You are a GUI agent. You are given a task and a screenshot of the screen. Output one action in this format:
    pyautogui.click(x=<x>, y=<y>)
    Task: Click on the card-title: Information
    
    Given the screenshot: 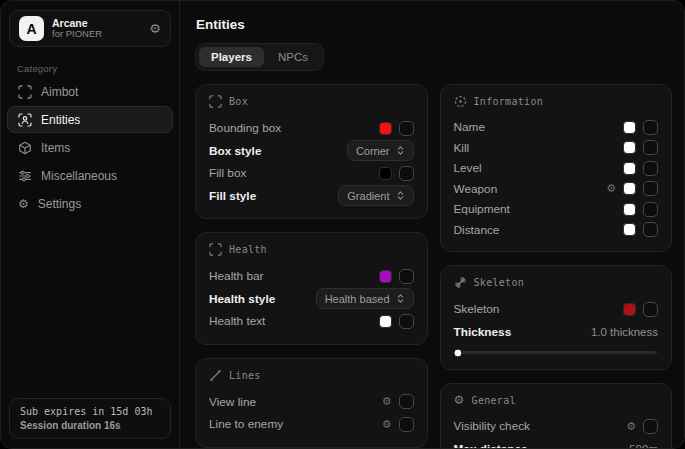 What is the action you would take?
    pyautogui.click(x=509, y=102)
    